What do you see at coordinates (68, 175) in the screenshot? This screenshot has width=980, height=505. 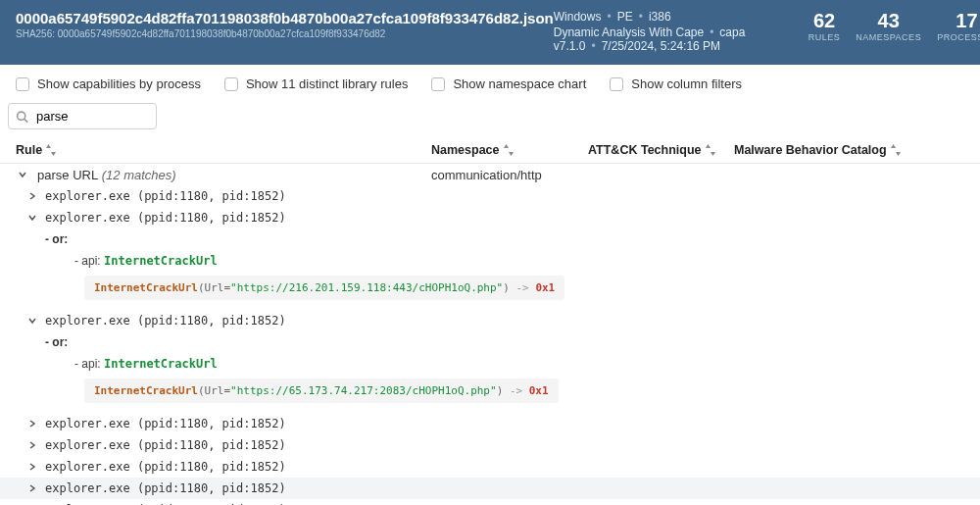 I see `rule-name: parse URL` at bounding box center [68, 175].